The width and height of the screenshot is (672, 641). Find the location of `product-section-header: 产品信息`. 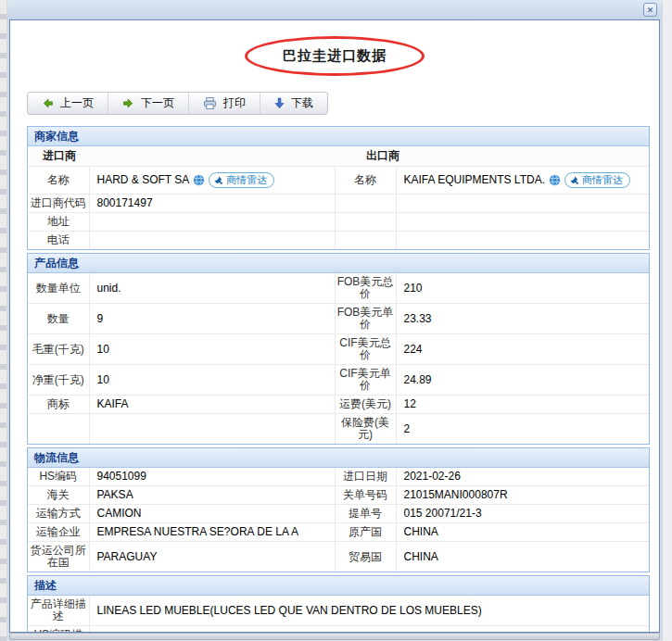

product-section-header: 产品信息 is located at coordinates (338, 263).